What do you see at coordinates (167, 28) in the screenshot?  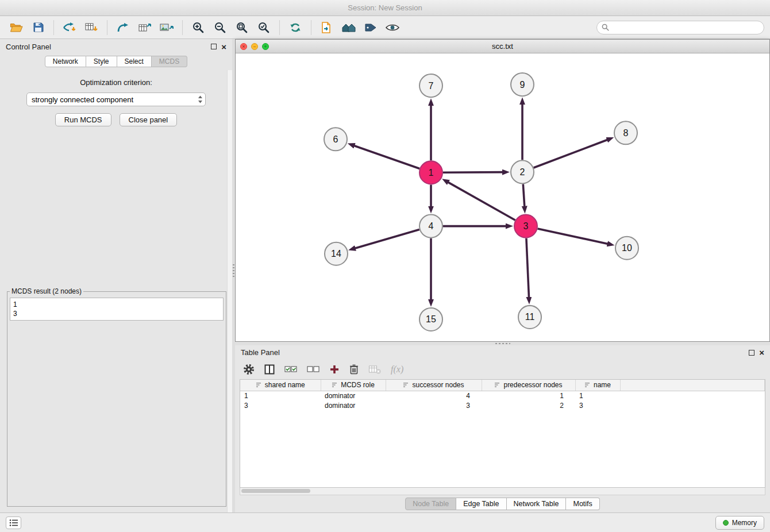 I see `export-image-icon` at bounding box center [167, 28].